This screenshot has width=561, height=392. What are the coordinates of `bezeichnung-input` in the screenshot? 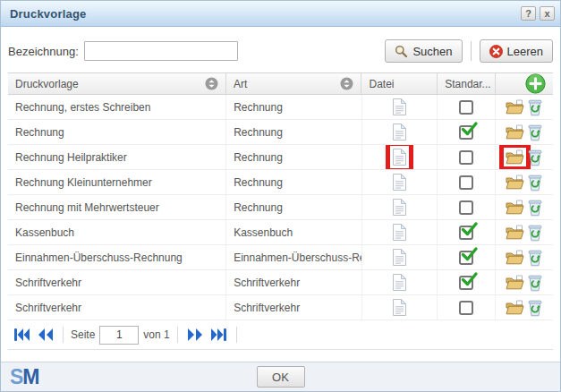 It's located at (161, 51).